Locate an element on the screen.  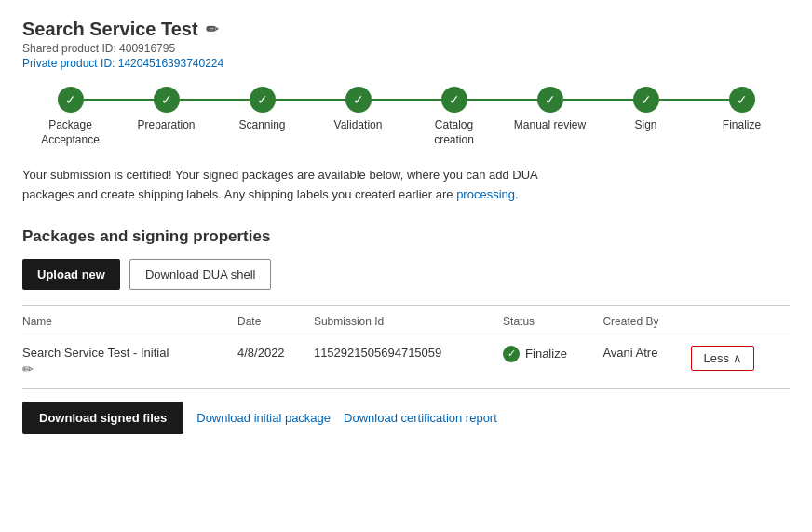
less-label: Less is located at coordinates (715, 358).